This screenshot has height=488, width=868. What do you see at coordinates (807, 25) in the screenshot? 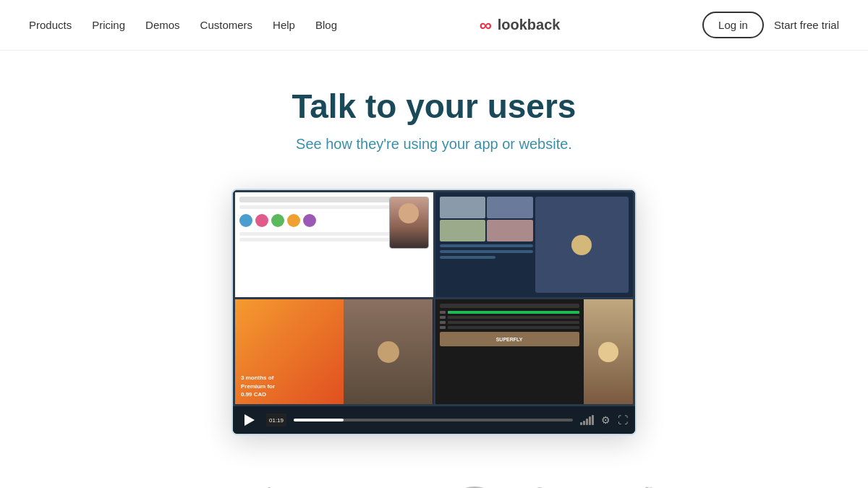
I see `trial-button: Start free trial` at bounding box center [807, 25].